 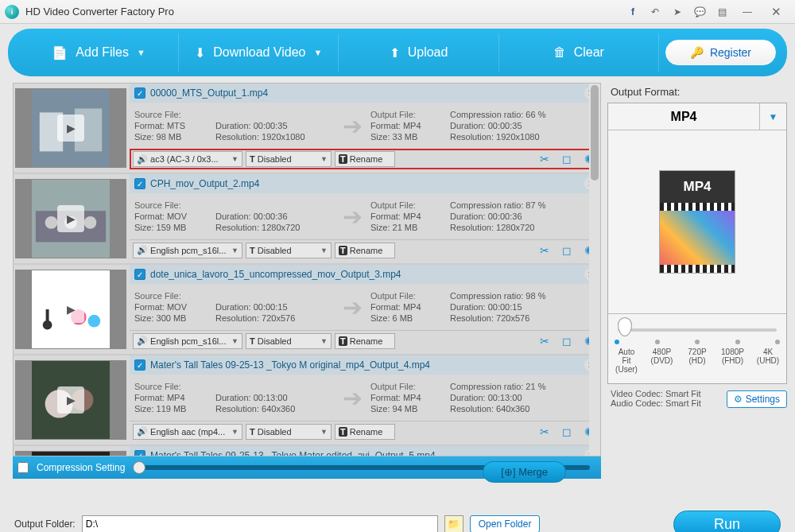 What do you see at coordinates (307, 310) in the screenshot?
I see `file-item: ▶ ✓ dote_unica_lavoro_15_uncompressed_mo…` at bounding box center [307, 310].